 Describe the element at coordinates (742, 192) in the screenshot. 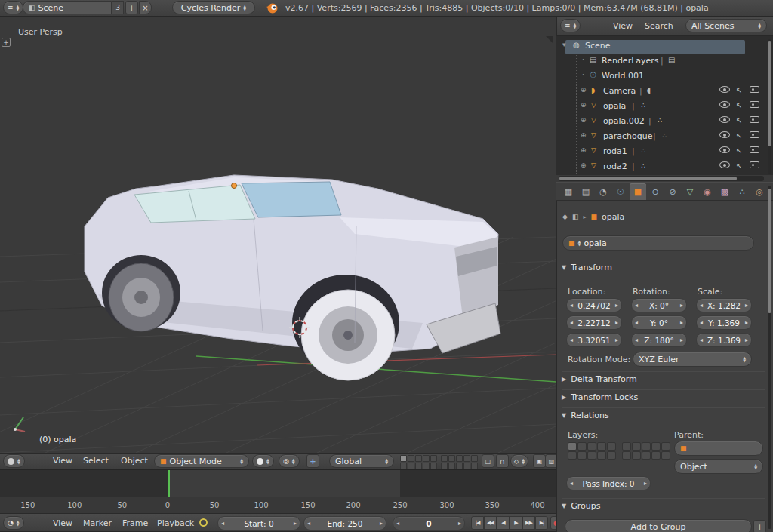

I see `tab-particles: ∴` at that location.